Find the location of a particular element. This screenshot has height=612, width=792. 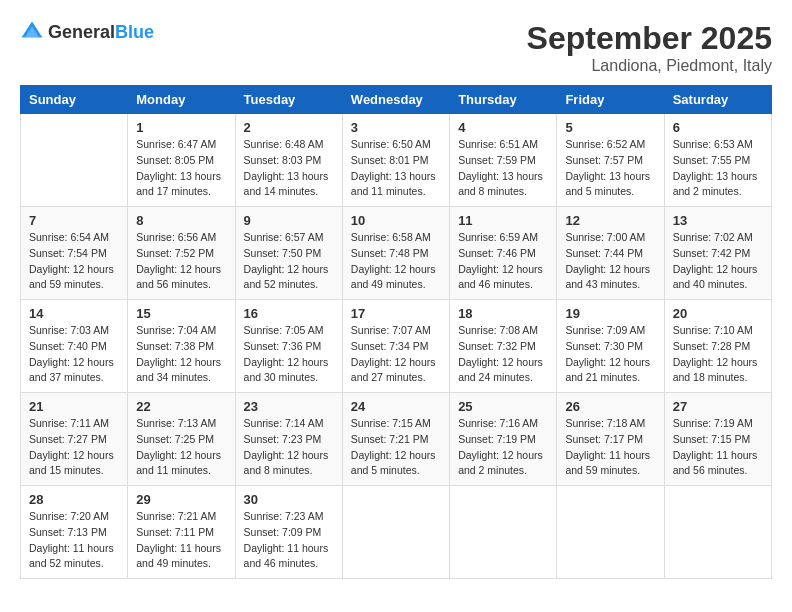

day-cell: 9Sunrise: 6:57 AMSunset: 7:50 PMDaylight… is located at coordinates (288, 254).